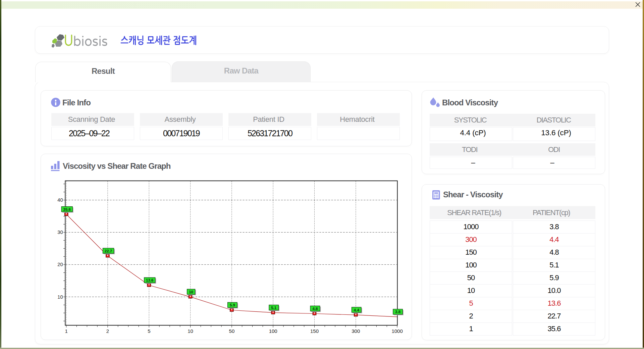 The height and width of the screenshot is (349, 644). What do you see at coordinates (66, 331) in the screenshot?
I see `svg-text: 1` at bounding box center [66, 331].